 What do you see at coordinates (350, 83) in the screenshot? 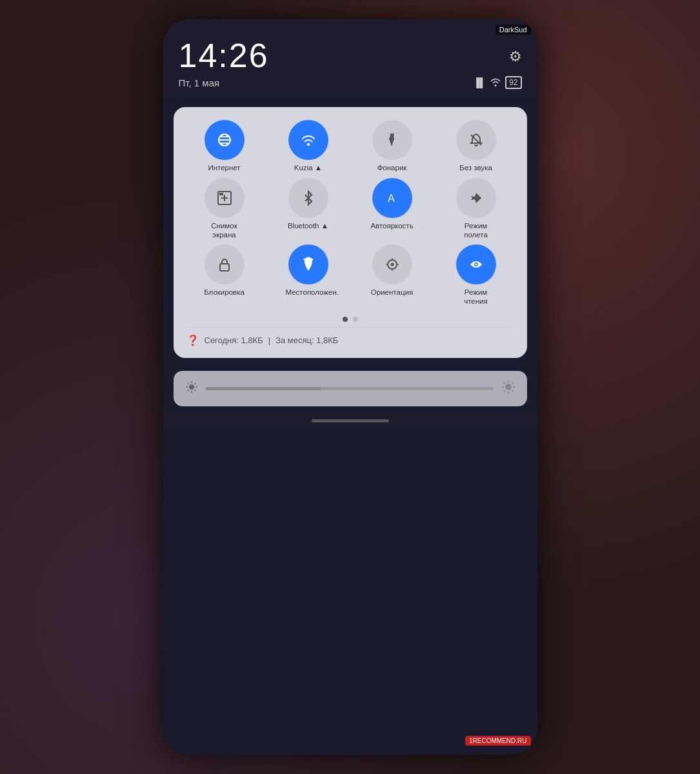
I see `date-battery-row: Пт, 1 мая ▐▌ 92` at bounding box center [350, 83].